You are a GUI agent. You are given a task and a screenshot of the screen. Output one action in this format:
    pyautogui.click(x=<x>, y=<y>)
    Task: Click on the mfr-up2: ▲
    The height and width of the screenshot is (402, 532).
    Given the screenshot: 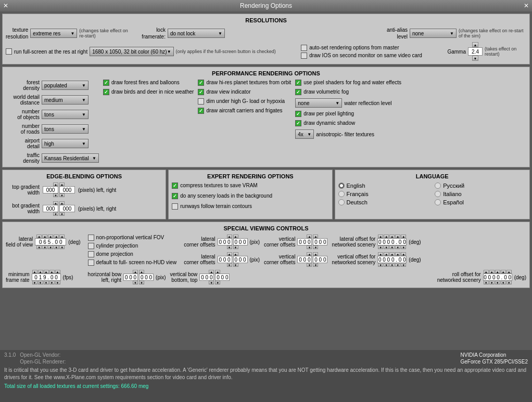 What is the action you would take?
    pyautogui.click(x=41, y=271)
    